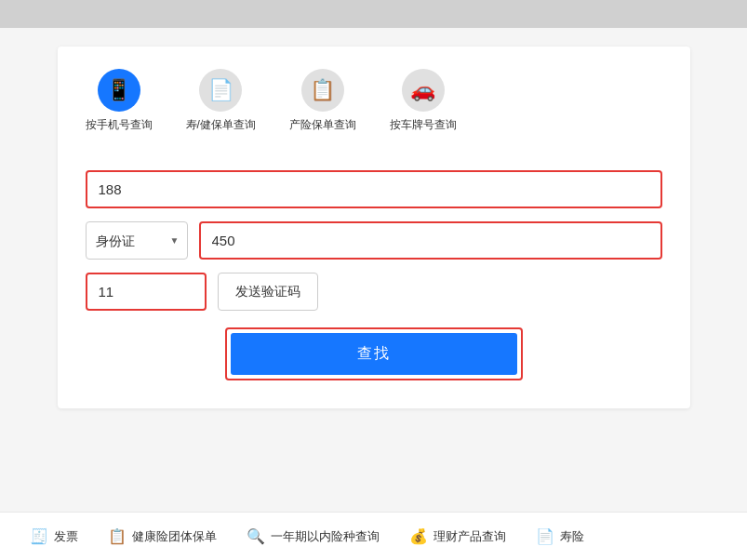  I want to click on footer-group: 📋 健康险团体保单, so click(162, 536).